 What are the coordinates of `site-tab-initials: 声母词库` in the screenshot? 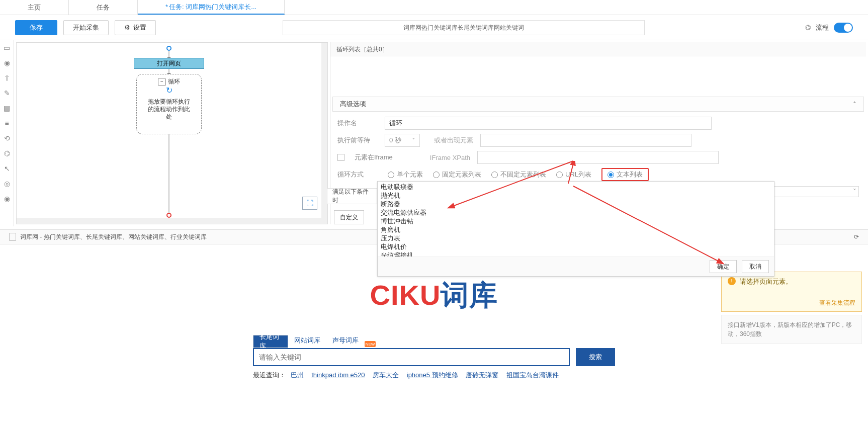 It's located at (345, 340).